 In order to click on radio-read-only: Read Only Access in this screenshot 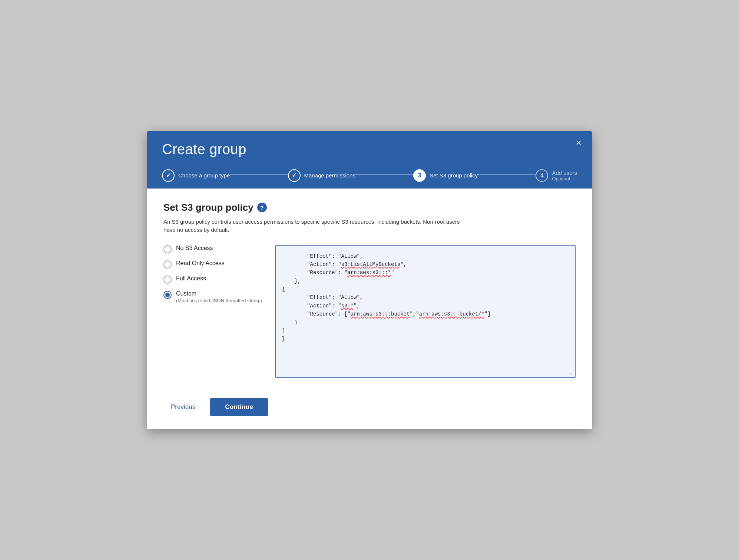, I will do `click(213, 264)`.